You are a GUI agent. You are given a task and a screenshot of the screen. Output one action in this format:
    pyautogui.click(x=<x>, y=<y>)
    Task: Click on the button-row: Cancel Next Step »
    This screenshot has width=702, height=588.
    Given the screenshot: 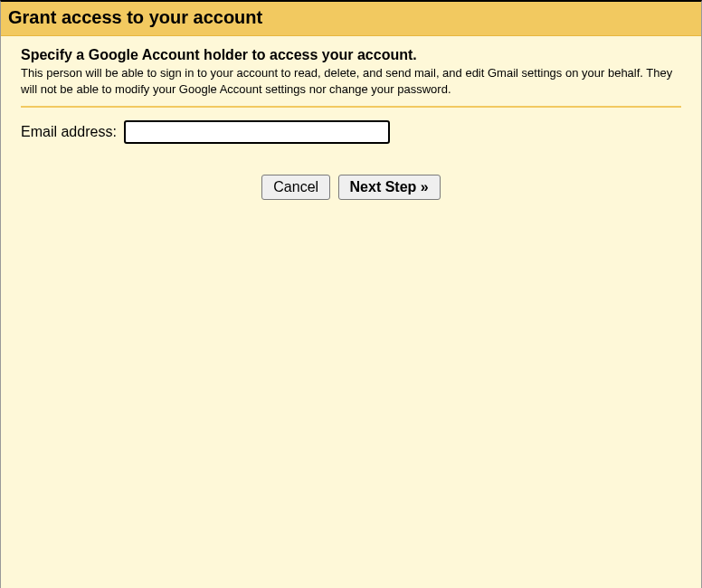 What is the action you would take?
    pyautogui.click(x=351, y=187)
    